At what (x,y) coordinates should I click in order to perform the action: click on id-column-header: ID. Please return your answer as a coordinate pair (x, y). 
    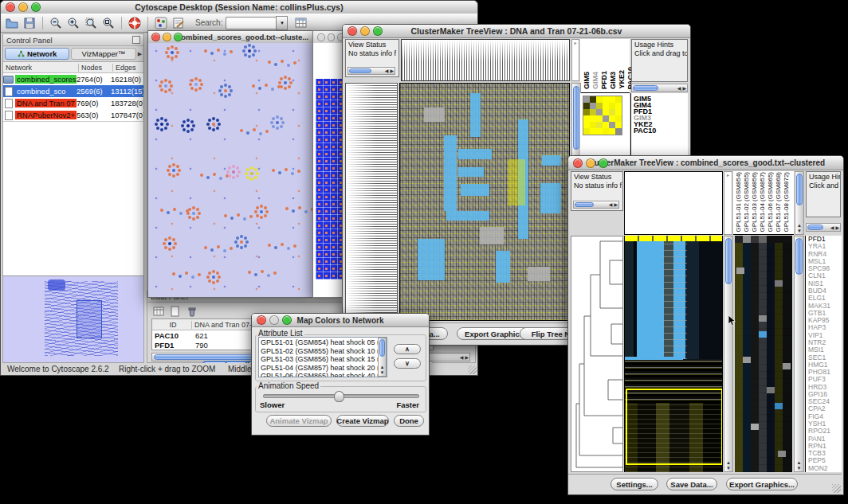
    Looking at the image, I should click on (172, 325).